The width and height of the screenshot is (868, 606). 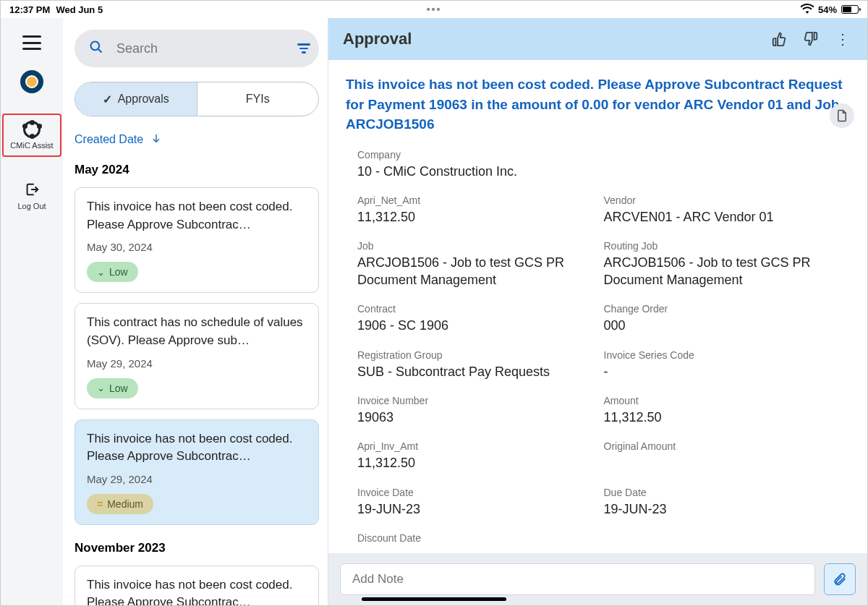 What do you see at coordinates (136, 99) in the screenshot?
I see `tab-approvals: ✓ Approvals` at bounding box center [136, 99].